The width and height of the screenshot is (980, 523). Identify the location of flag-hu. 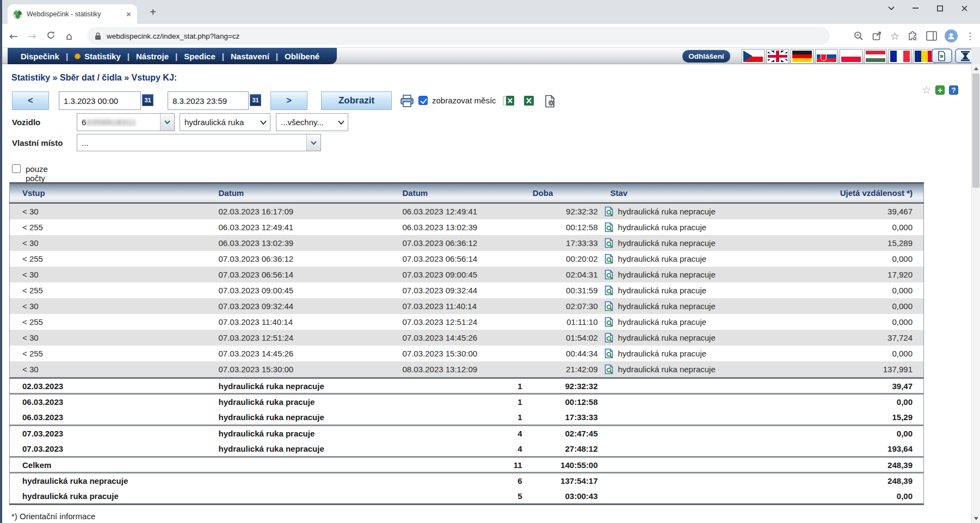
(876, 57).